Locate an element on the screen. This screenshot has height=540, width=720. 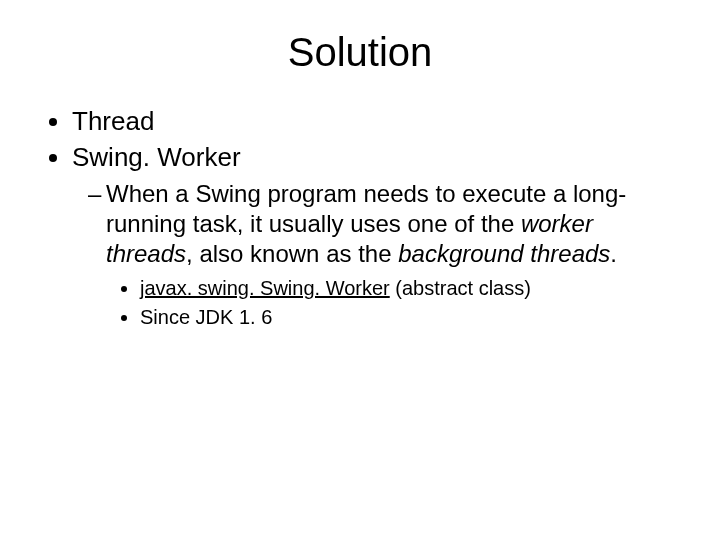
javax-link: javax. swing. Swing. Worker is located at coordinates (265, 288).